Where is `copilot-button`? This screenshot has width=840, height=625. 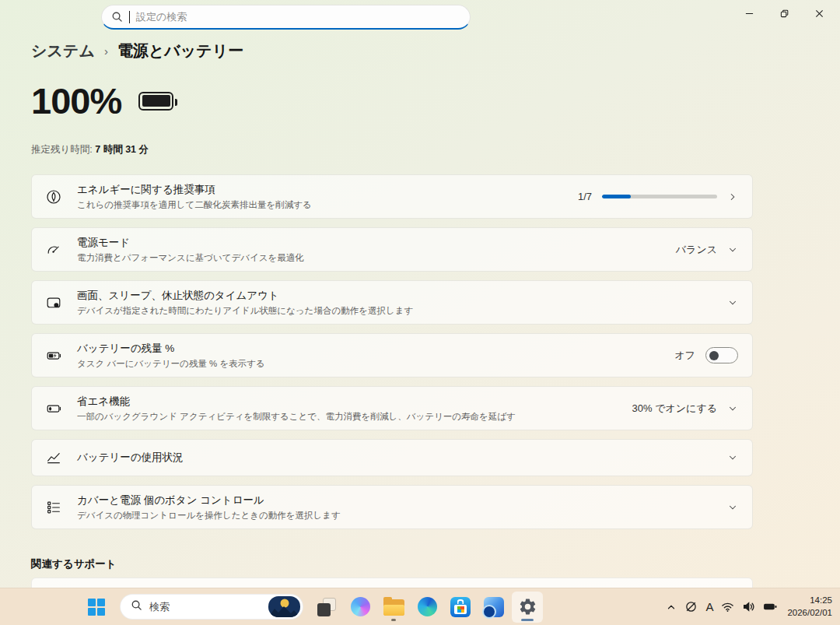 copilot-button is located at coordinates (360, 607).